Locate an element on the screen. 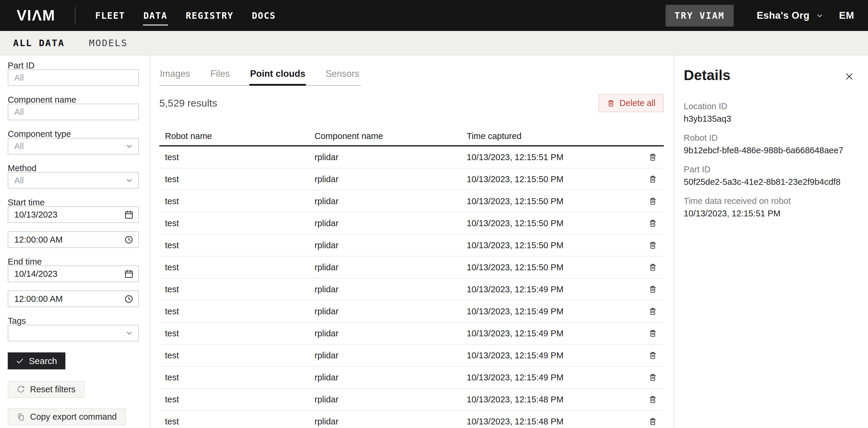  close-details-button is located at coordinates (849, 77).